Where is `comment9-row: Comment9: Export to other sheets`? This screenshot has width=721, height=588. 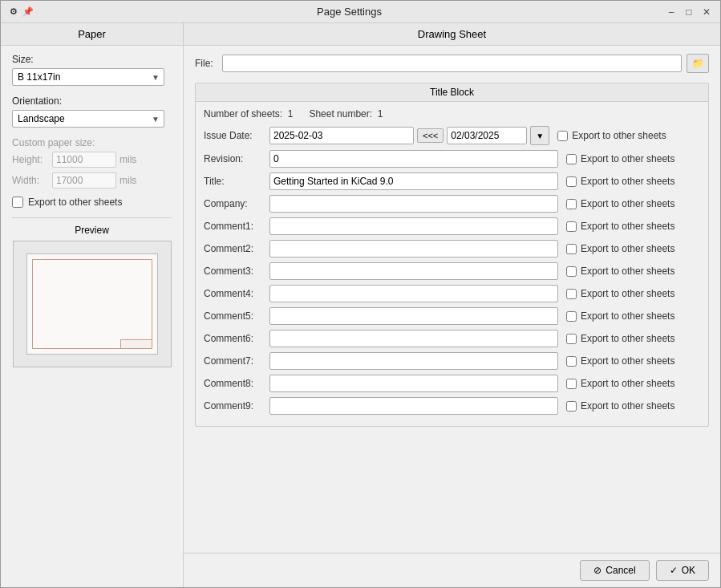
comment9-row: Comment9: Export to other sheets is located at coordinates (452, 406).